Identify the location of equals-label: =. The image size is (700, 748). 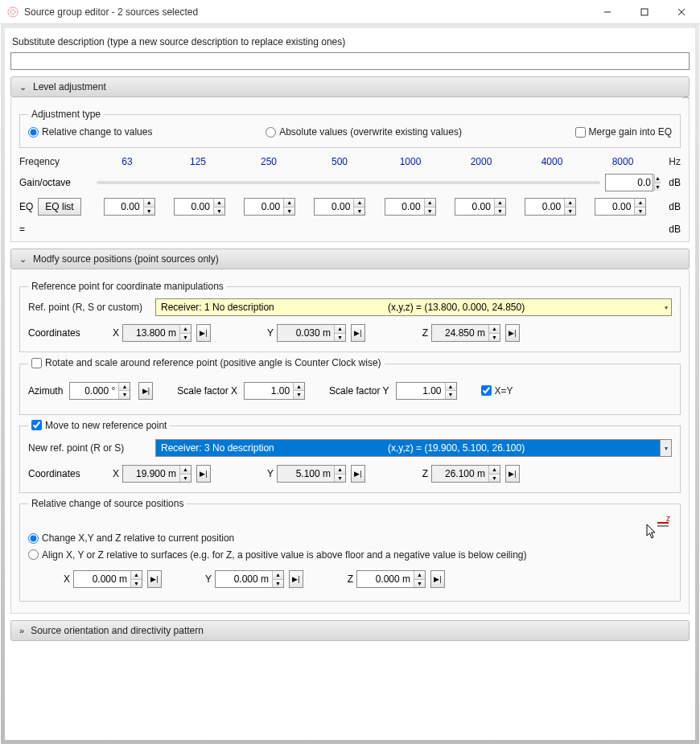
(56, 229).